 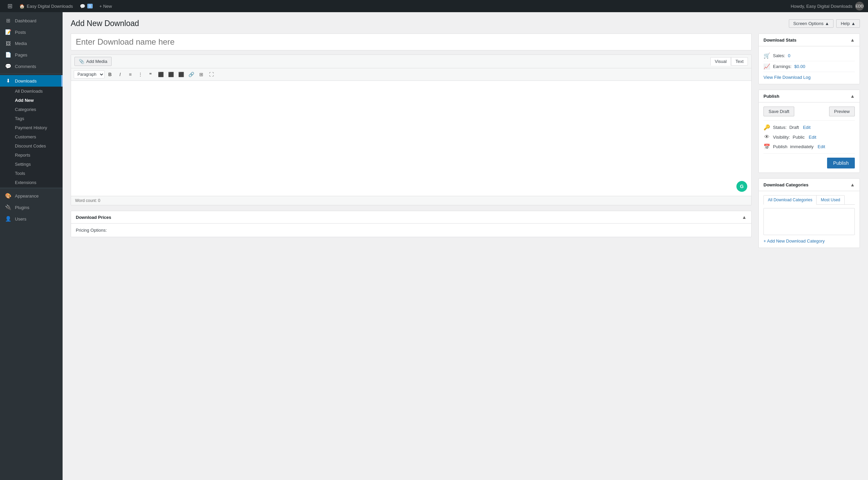 What do you see at coordinates (191, 74) in the screenshot?
I see `link-button: 🔗` at bounding box center [191, 74].